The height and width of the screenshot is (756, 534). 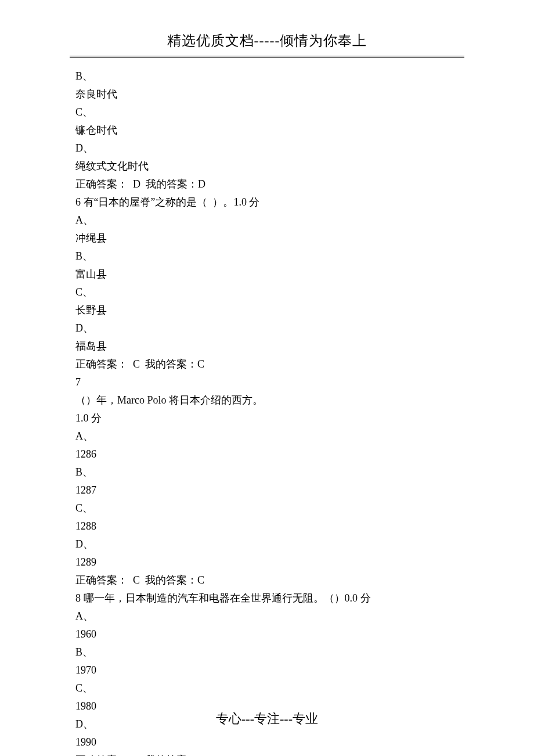 What do you see at coordinates (267, 310) in the screenshot?
I see `text-line: 长野县` at bounding box center [267, 310].